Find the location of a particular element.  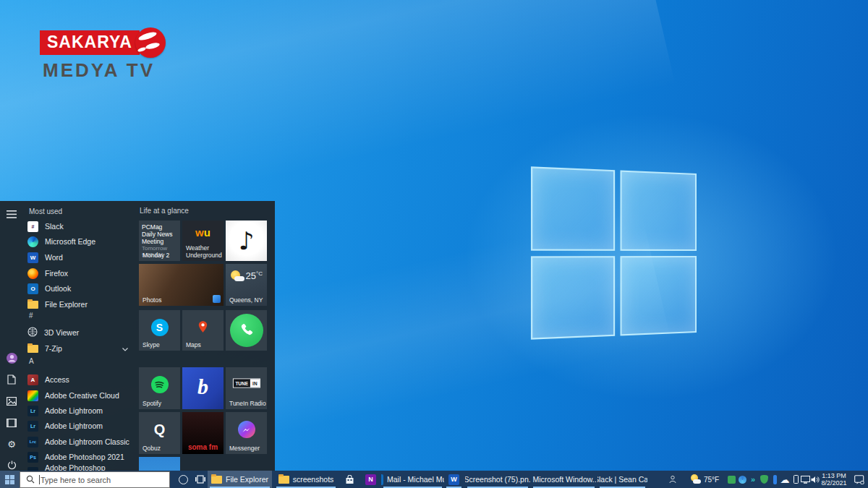

taskbar: File Explorer screenshots N O Mail - Mic… is located at coordinates (434, 479).